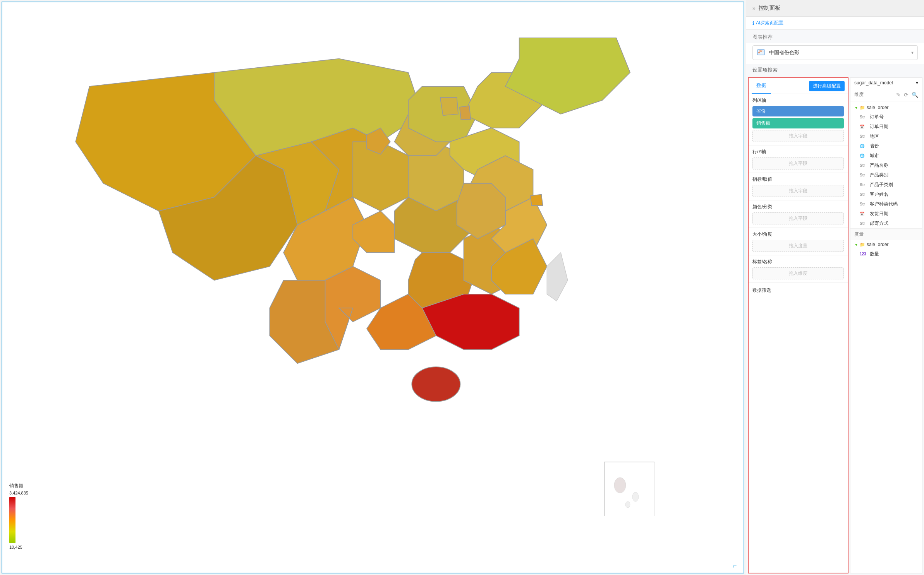 This screenshot has width=924, height=575. Describe the element at coordinates (798, 111) in the screenshot. I see `field-province: 省份` at that location.